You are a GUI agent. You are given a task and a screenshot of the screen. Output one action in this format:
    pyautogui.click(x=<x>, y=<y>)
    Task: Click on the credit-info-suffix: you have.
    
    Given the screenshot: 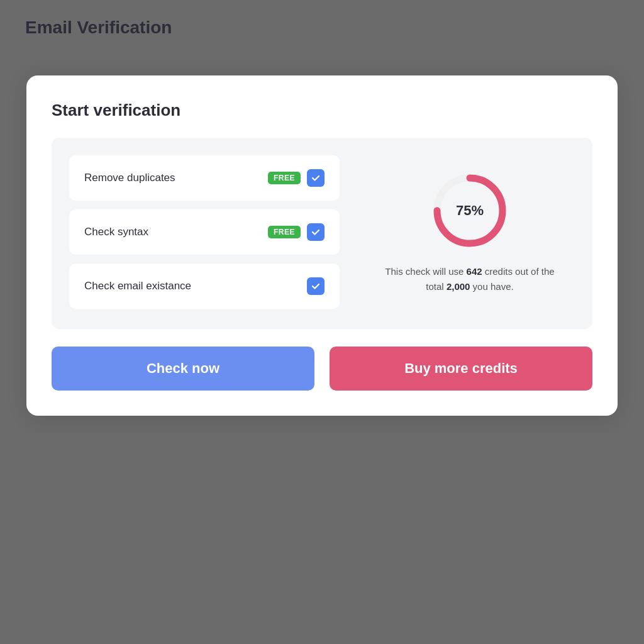 What is the action you would take?
    pyautogui.click(x=492, y=287)
    